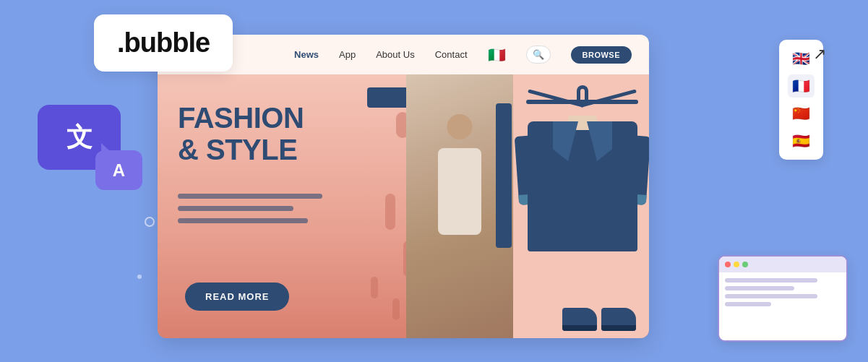 This screenshot has width=868, height=362. What do you see at coordinates (395, 55) in the screenshot?
I see `nav-link-aboutus: About Us` at bounding box center [395, 55].